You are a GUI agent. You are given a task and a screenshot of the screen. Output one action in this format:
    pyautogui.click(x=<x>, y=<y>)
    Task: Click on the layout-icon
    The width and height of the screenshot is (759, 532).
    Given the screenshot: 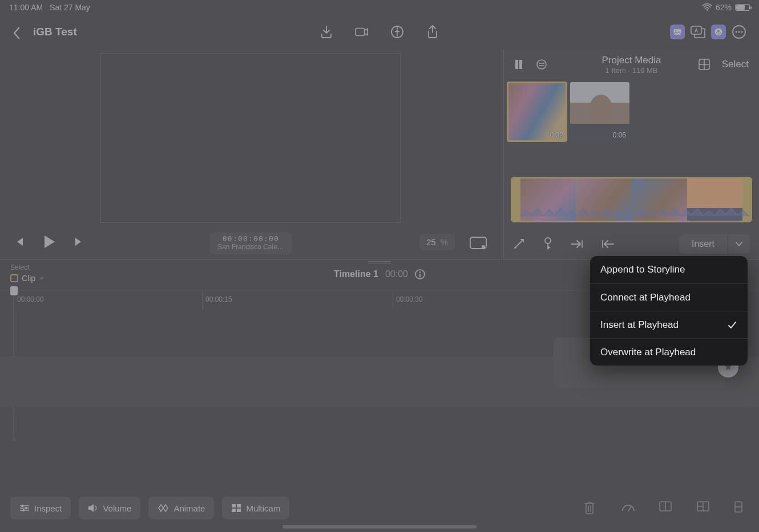 What is the action you would take?
    pyautogui.click(x=666, y=508)
    